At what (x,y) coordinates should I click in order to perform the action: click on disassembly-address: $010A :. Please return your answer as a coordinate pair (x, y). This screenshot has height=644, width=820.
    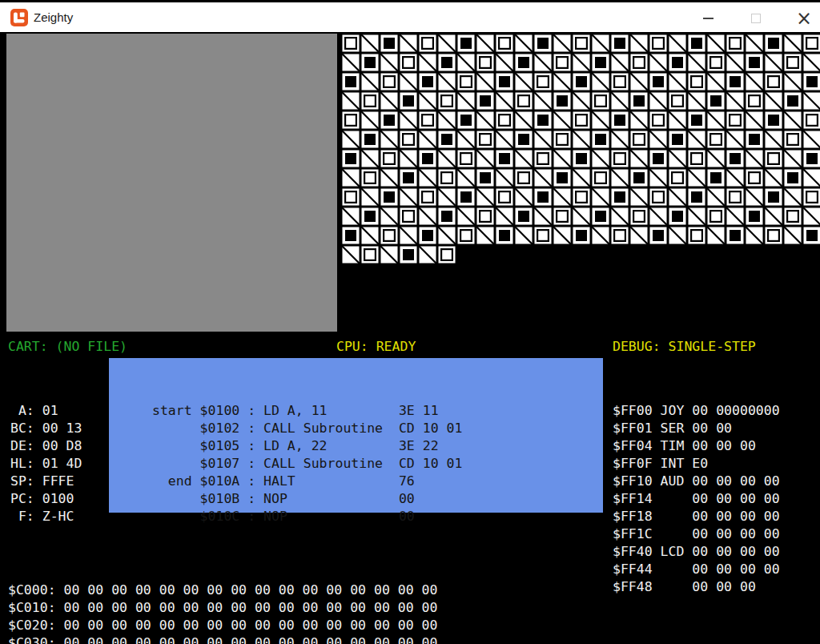
    Looking at the image, I should click on (228, 481).